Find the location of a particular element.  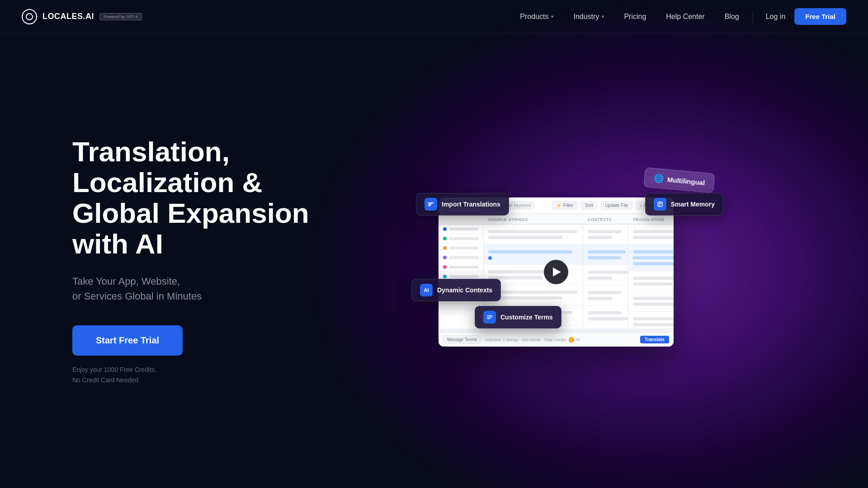

multilingual-badge: 🌐 Multilingual is located at coordinates (679, 180).